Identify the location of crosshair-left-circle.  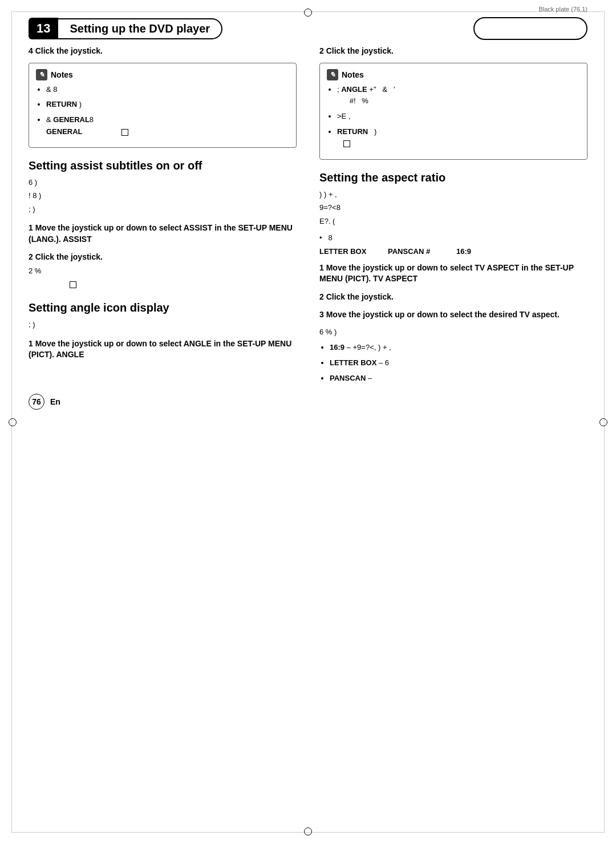
(13, 422).